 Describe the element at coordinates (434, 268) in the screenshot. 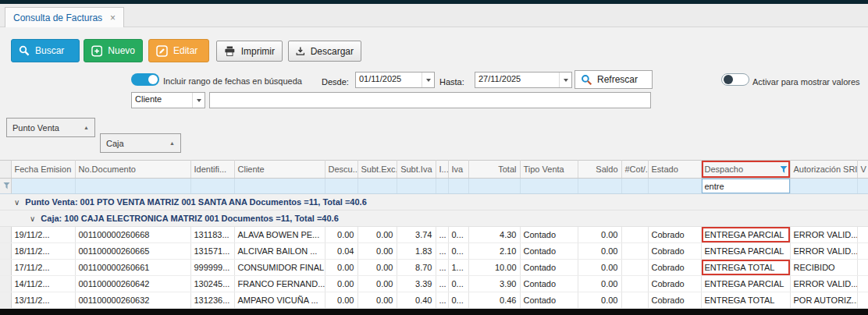

I see `table-row: 17/11/2...001100000260661999999...CONSUM…` at that location.